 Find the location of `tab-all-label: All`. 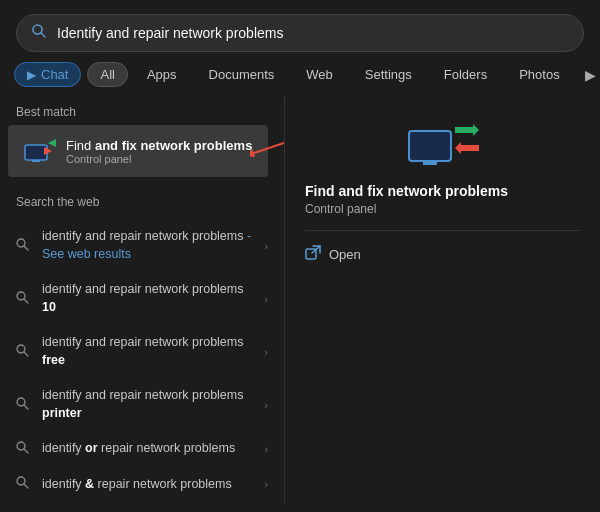

tab-all-label: All is located at coordinates (107, 74).